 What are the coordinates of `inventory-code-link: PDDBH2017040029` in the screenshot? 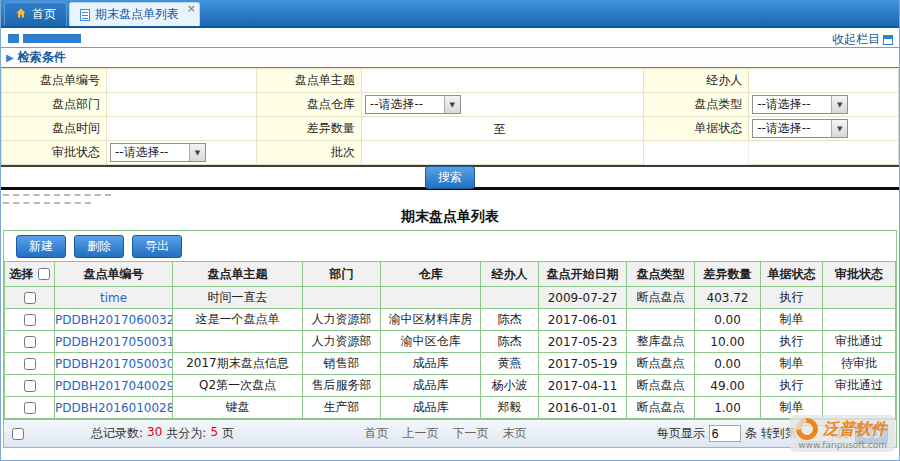 It's located at (114, 386).